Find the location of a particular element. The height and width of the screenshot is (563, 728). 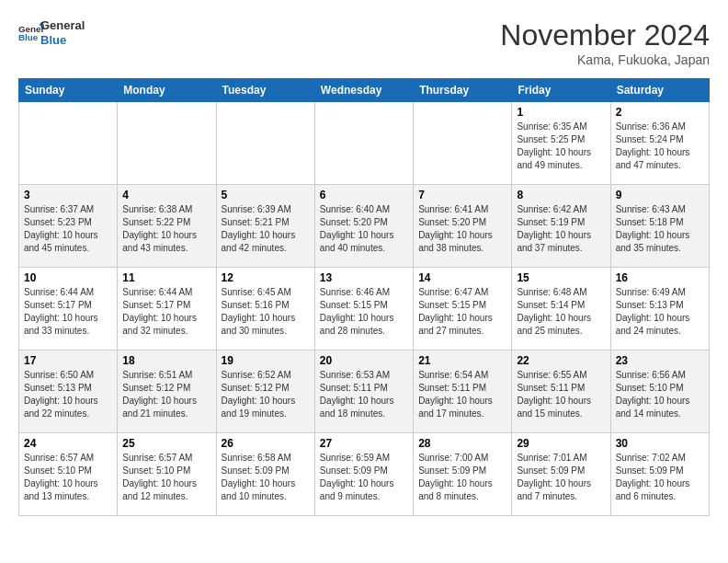

day-info: Sunrise: 6:59 AM Sunset: 5:09 PM Dayligh… is located at coordinates (364, 477).